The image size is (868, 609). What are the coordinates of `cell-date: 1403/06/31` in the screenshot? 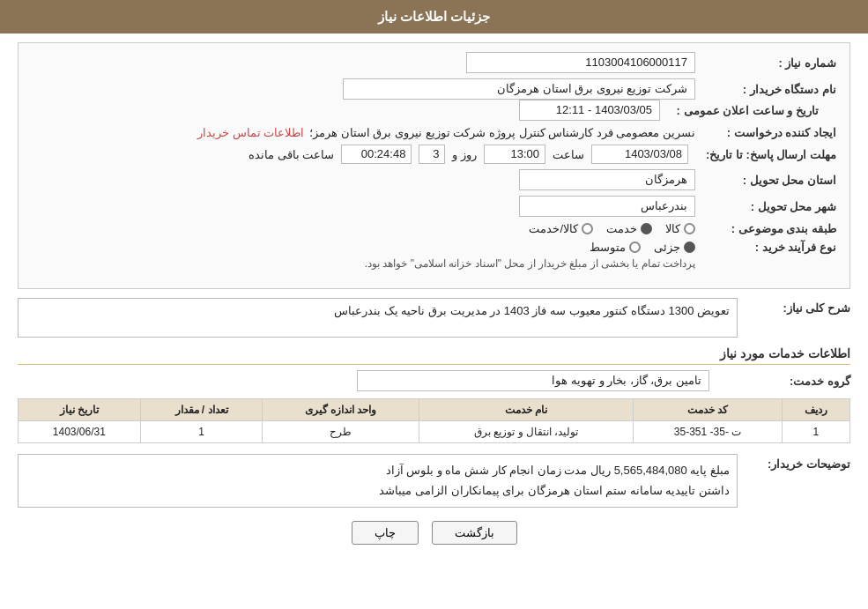 It's located at (79, 432).